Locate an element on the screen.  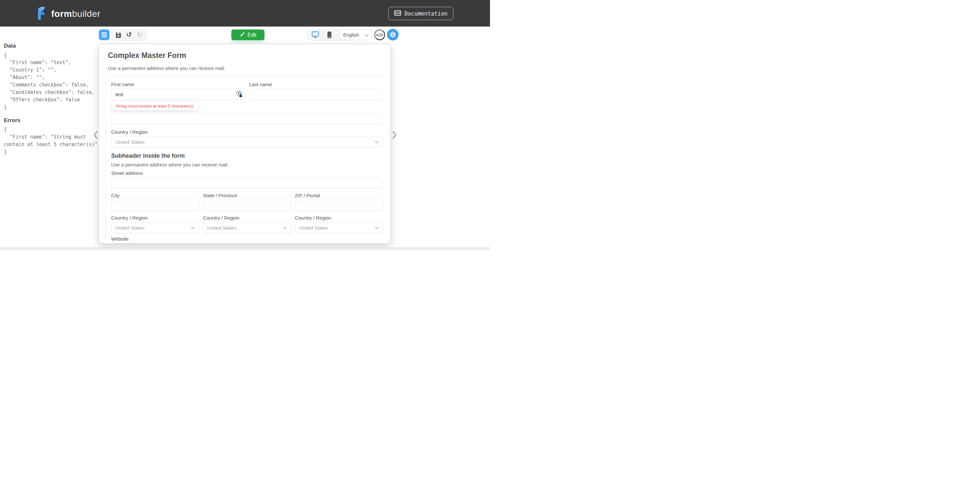
validation-tooltip: String must contain at least 5 character… is located at coordinates (154, 106).